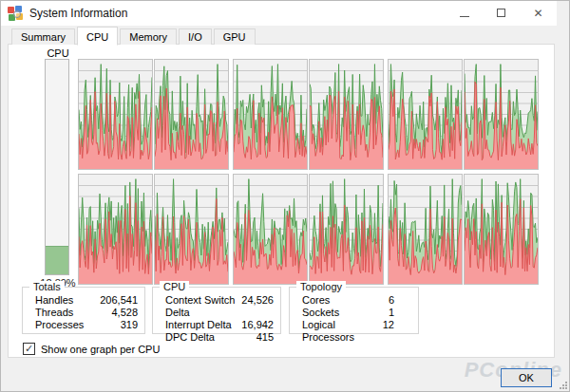 This screenshot has width=570, height=392. I want to click on tab-io: I/O, so click(196, 36).